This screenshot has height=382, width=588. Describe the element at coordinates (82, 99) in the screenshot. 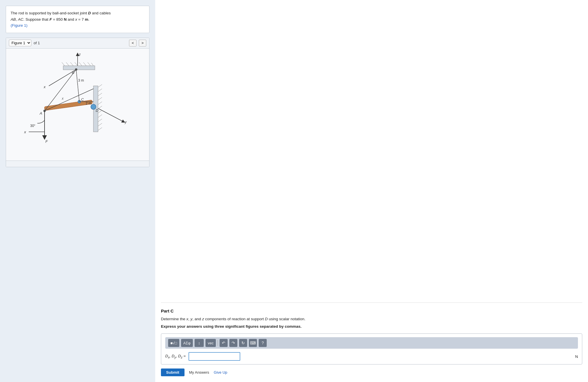

I see `svg-text: C` at that location.